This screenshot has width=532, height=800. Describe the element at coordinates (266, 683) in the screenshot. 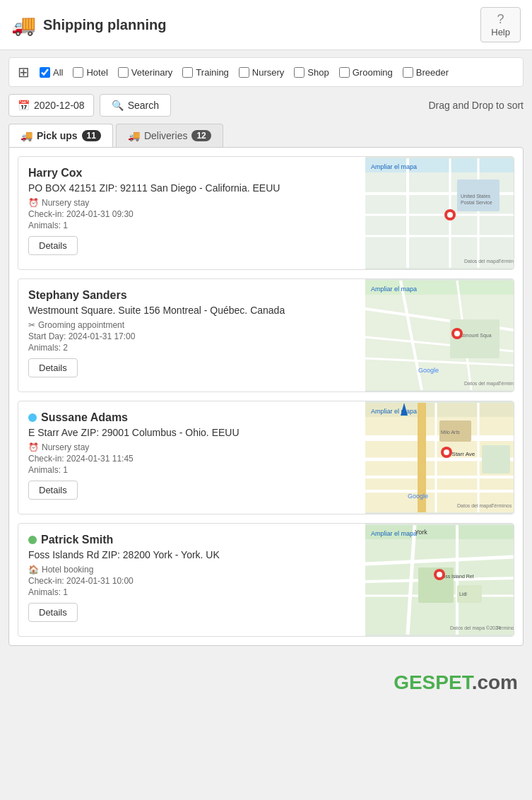

I see `footer: GESPET.com` at that location.